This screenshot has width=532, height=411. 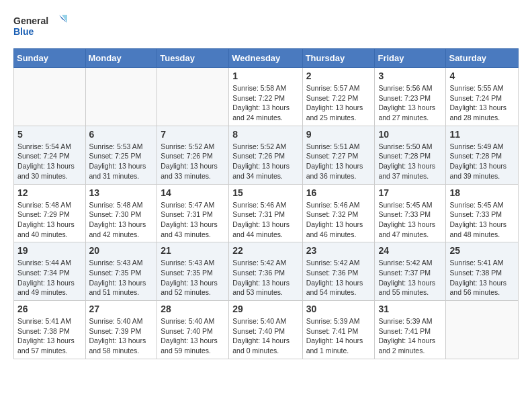 What do you see at coordinates (339, 250) in the screenshot?
I see `day-number: 23` at bounding box center [339, 250].